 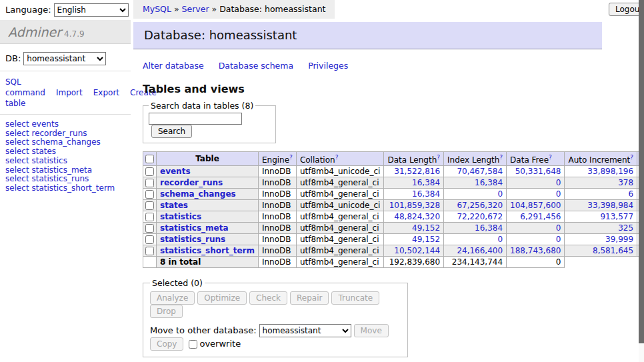 What do you see at coordinates (193, 239) in the screenshot?
I see `table-name-link: statistics_runs` at bounding box center [193, 239].